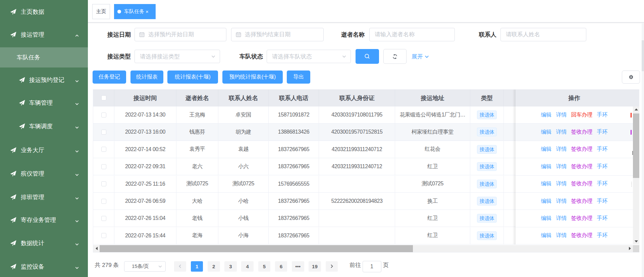 This screenshot has height=277, width=644. What do you see at coordinates (231, 267) in the screenshot?
I see `page-button-3: 3` at bounding box center [231, 267].